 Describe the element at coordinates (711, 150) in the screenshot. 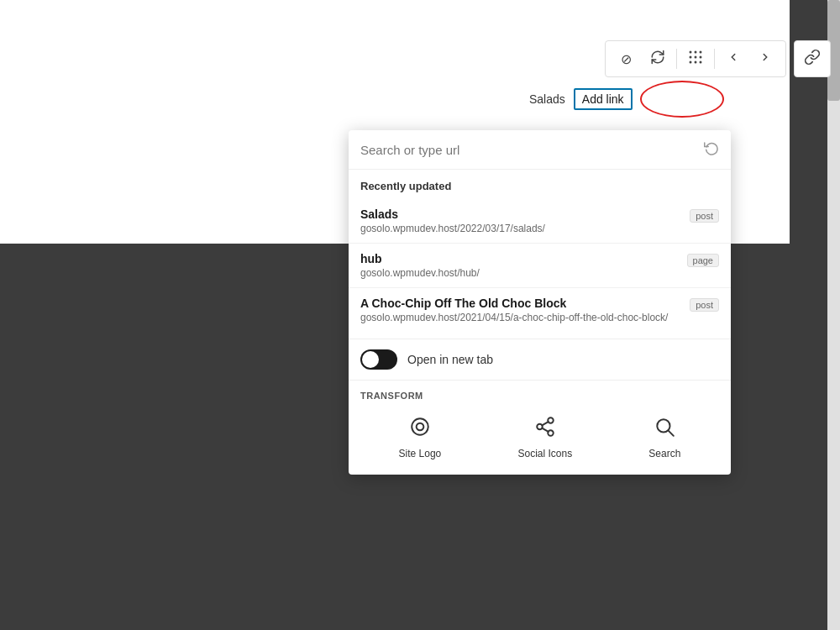

I see `reset-button` at that location.